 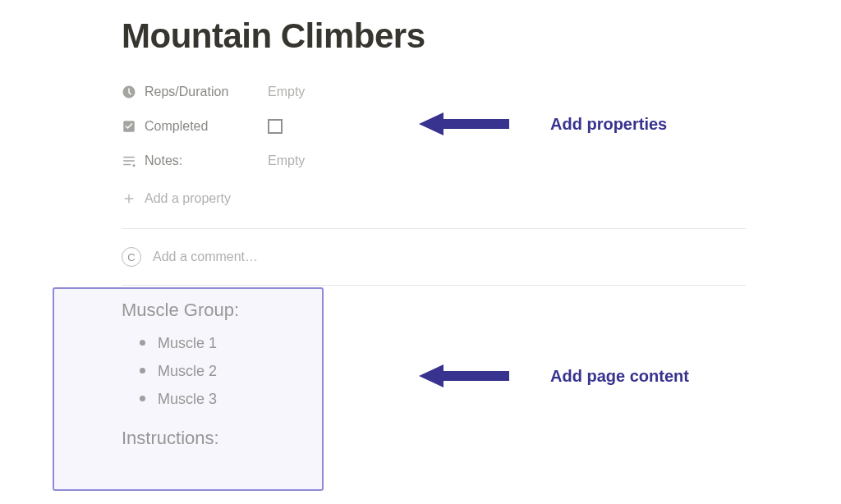 What do you see at coordinates (205, 257) in the screenshot?
I see `comment-placeholder: Add a comment…` at bounding box center [205, 257].